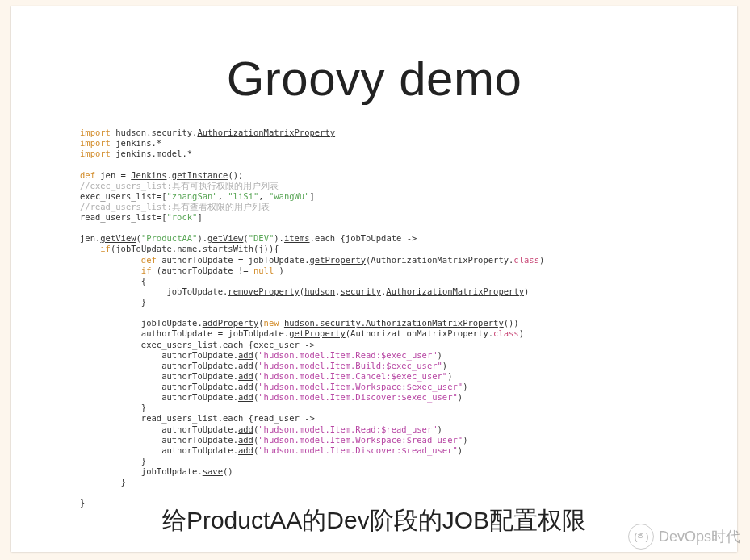  What do you see at coordinates (197, 345) in the screenshot?
I see `code-token: exec_users_list.each {exec_user ->` at bounding box center [197, 345].